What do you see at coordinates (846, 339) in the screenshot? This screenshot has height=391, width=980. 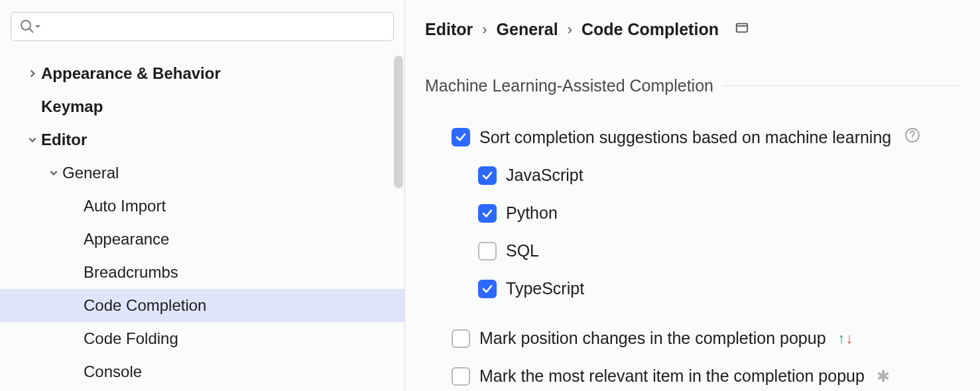 I see `up-down-icon: ↑↓` at bounding box center [846, 339].